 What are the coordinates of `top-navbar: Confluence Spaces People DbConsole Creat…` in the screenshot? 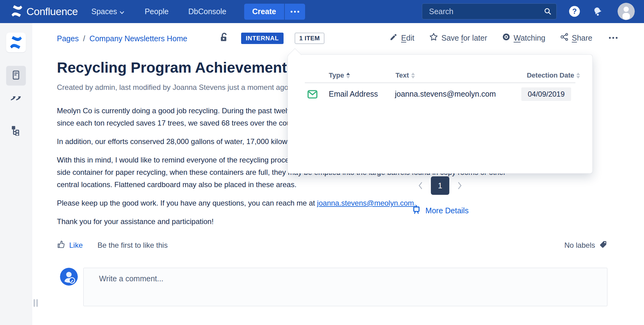 It's located at (322, 12).